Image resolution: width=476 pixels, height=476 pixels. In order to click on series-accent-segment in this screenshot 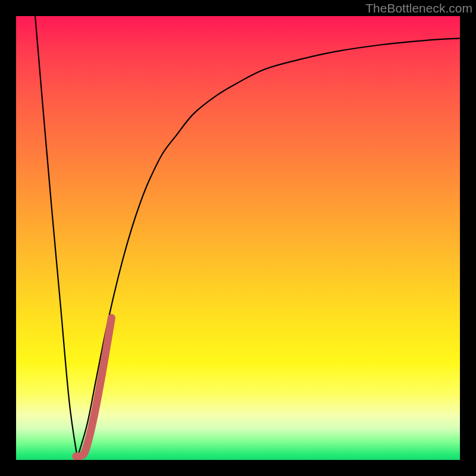, I will do `click(94, 387)`.